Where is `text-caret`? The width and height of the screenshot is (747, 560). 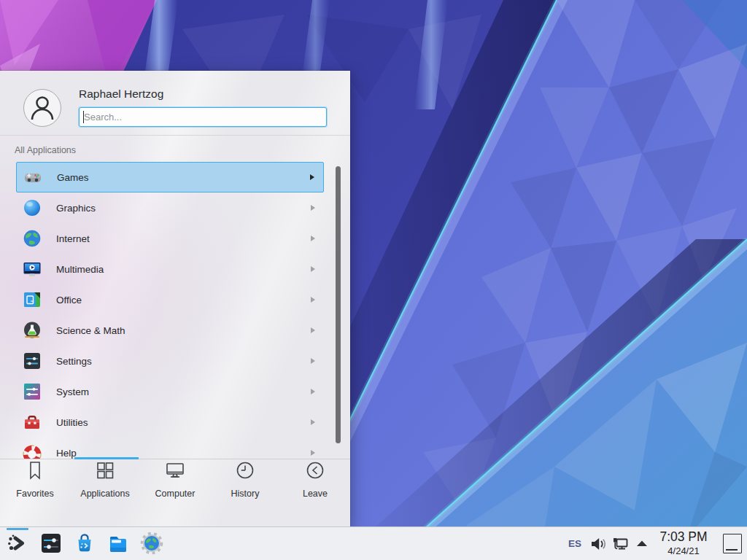
text-caret is located at coordinates (83, 117).